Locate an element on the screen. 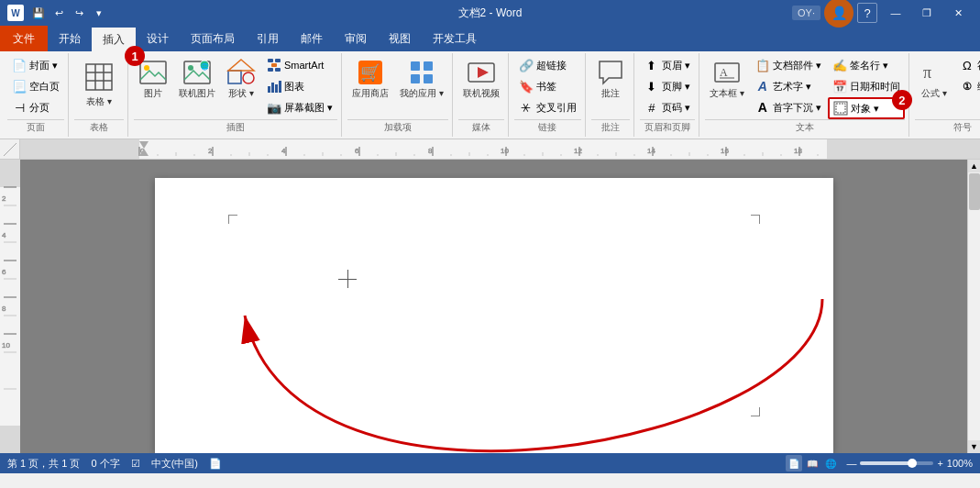  hf-label: 页眉和页脚 is located at coordinates (667, 127).